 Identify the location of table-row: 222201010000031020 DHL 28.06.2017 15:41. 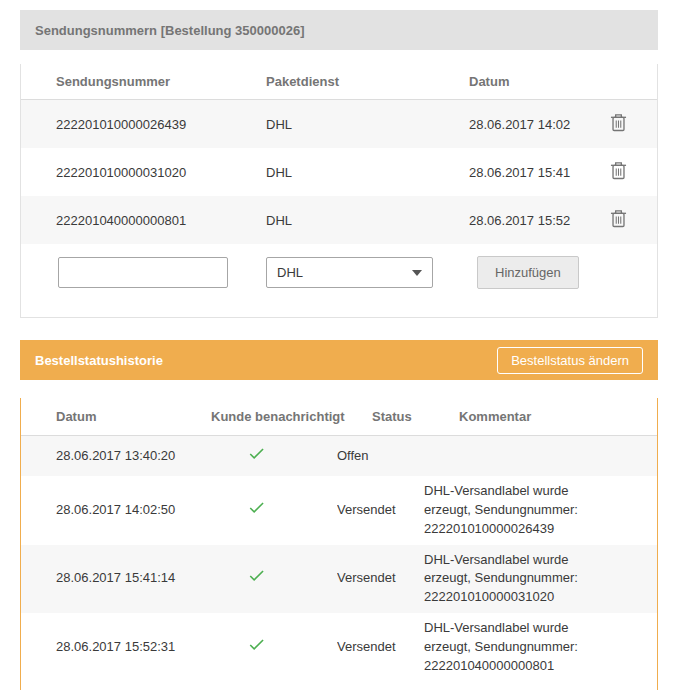
(339, 172).